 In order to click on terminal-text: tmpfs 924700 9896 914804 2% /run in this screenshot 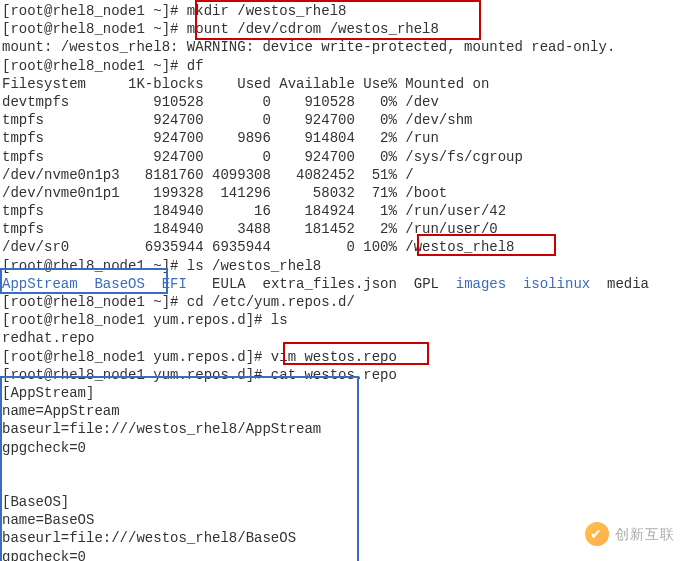, I will do `click(220, 138)`.